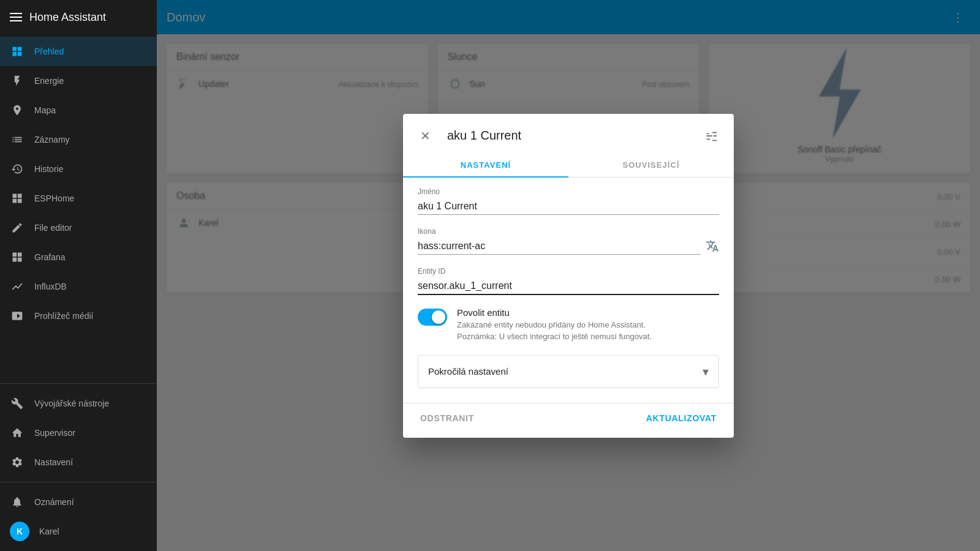 This screenshot has height=551, width=980. Describe the element at coordinates (17, 110) in the screenshot. I see `map-icon` at that location.